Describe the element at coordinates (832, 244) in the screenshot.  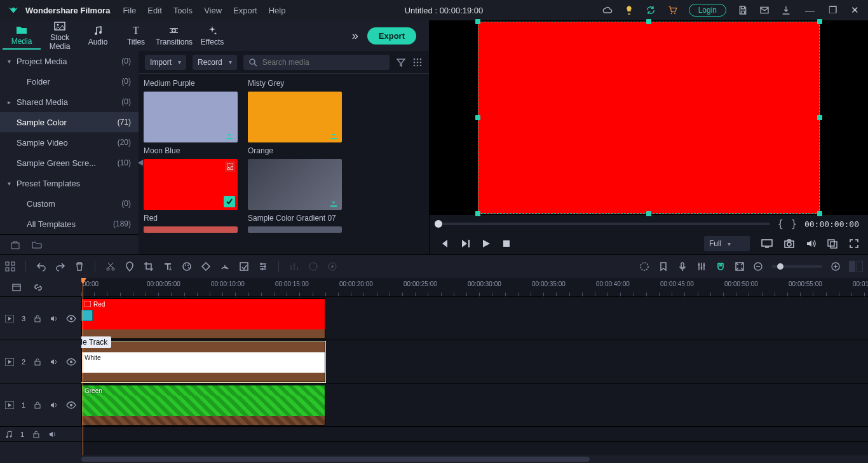
I see `compare-icon` at that location.